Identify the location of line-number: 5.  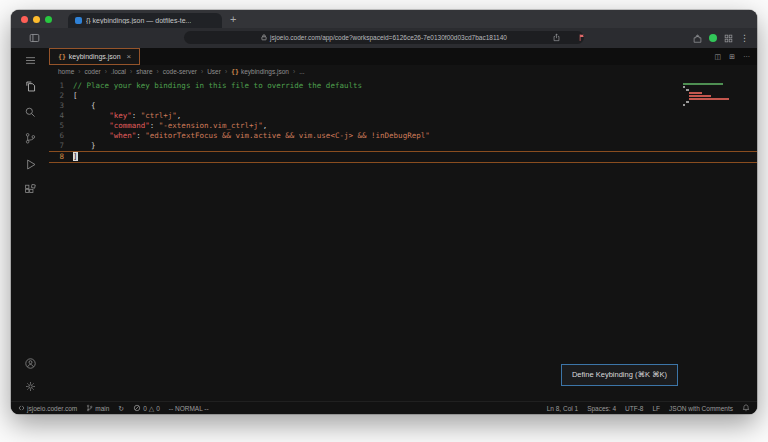
(61, 126).